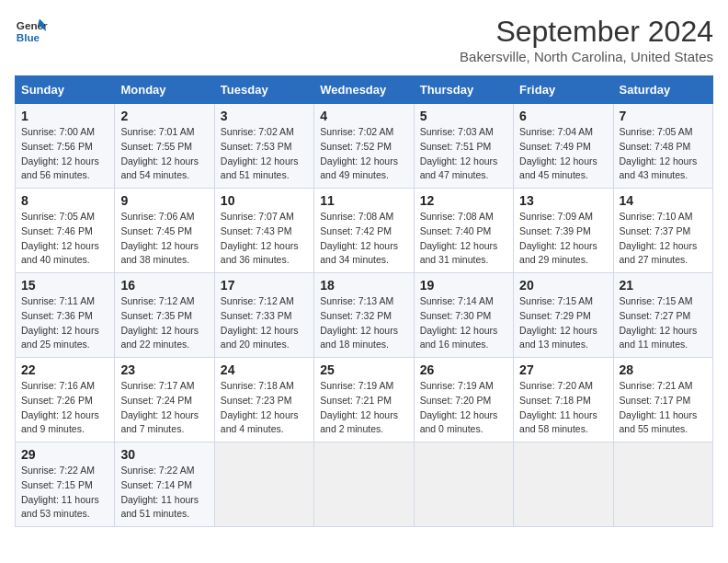  Describe the element at coordinates (364, 231) in the screenshot. I see `calendar-cell: 11 Sunrise: 7:08 AM Sunset: 7:42 PM Dayl…` at that location.